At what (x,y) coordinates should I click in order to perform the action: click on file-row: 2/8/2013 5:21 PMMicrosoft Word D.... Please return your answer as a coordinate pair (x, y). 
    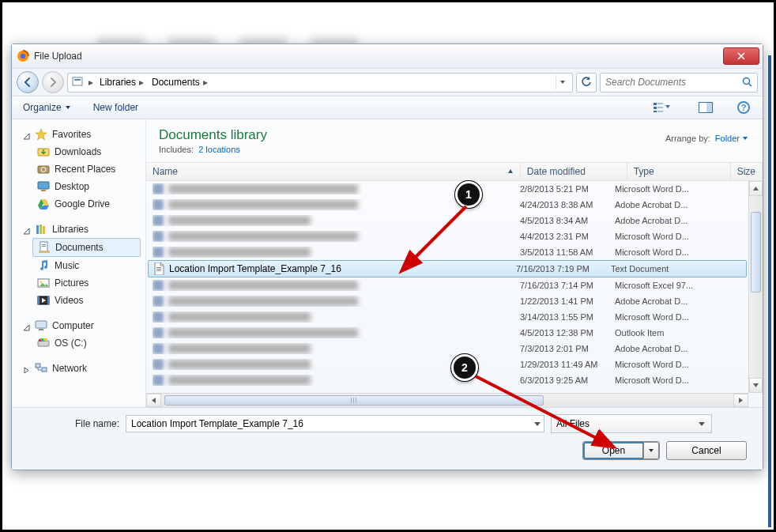
    Looking at the image, I should click on (447, 189).